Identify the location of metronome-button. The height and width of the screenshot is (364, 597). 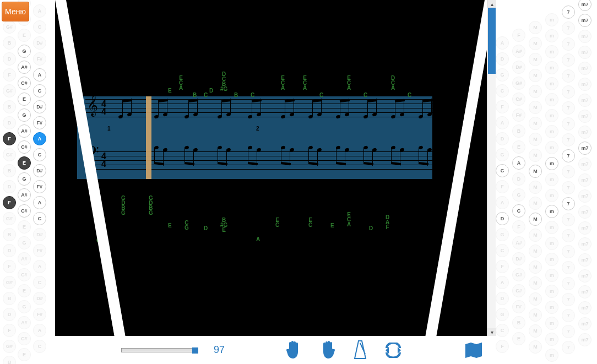
(360, 350).